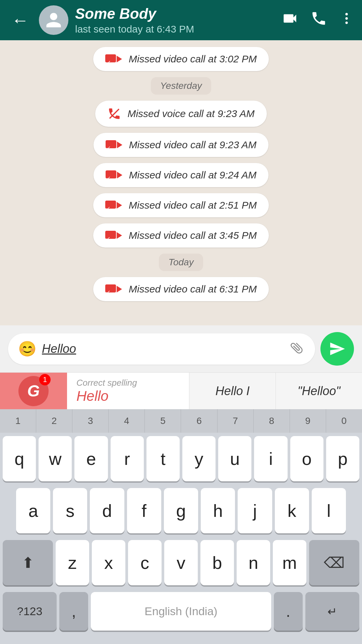  What do you see at coordinates (193, 205) in the screenshot?
I see `call-text: Missed video call at 2:51 PM` at bounding box center [193, 205].